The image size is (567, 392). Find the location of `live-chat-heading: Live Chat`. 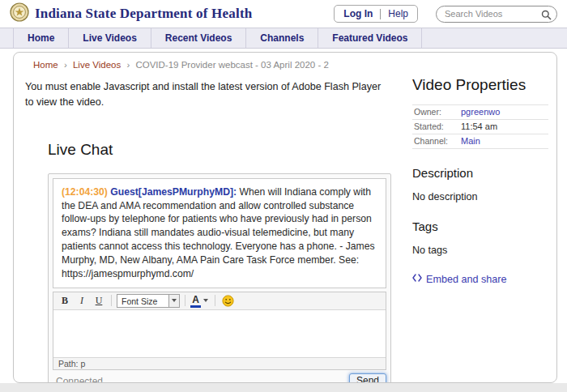

live-chat-heading: Live Chat is located at coordinates (226, 150).